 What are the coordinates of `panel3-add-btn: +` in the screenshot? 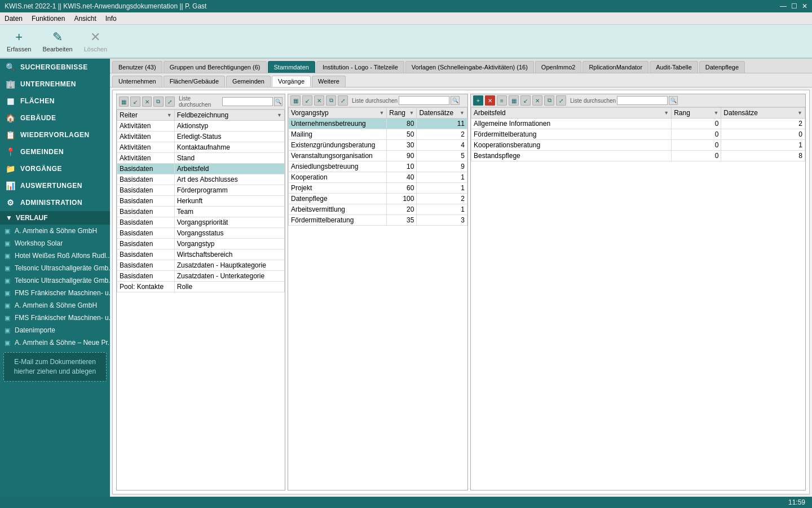 It's located at (478, 100).